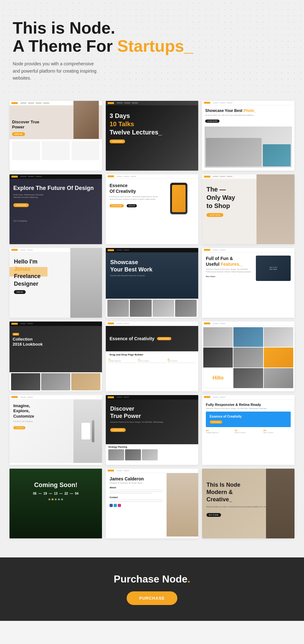 The width and height of the screenshot is (304, 644). Describe the element at coordinates (215, 215) in the screenshot. I see `card-btn-6: SHOP NOW` at that location.